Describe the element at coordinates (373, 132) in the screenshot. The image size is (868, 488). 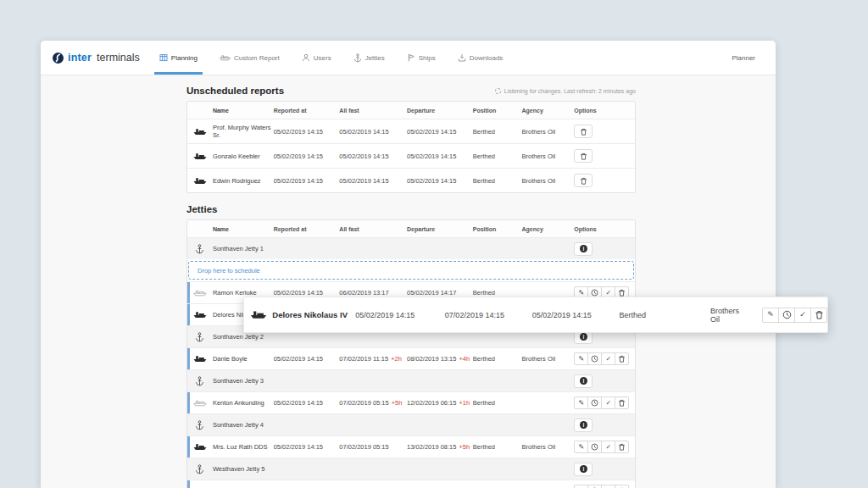
I see `all-fast: 05/02/2019 14:15` at that location.